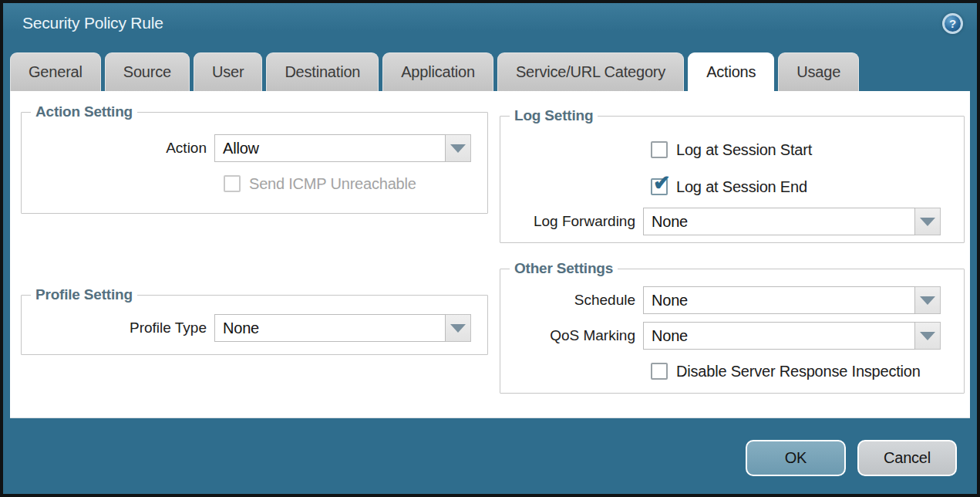  I want to click on other-settings-group: Other Settings Schedule None QoS Marking…, so click(732, 331).